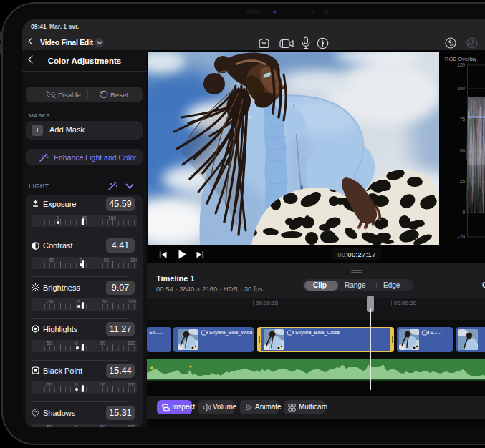 The width and height of the screenshot is (485, 448). Describe the element at coordinates (463, 119) in the screenshot. I see `svg-text: 75` at that location.